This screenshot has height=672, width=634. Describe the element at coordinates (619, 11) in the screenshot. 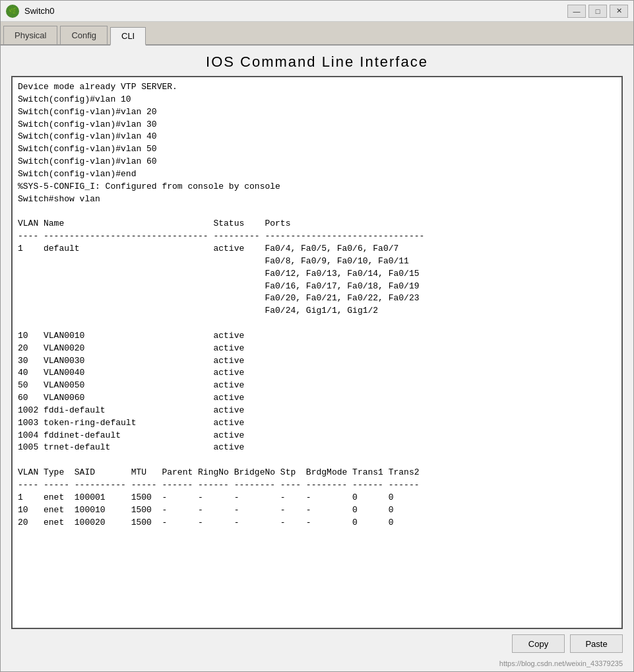

I see `close-button: ✕` at that location.